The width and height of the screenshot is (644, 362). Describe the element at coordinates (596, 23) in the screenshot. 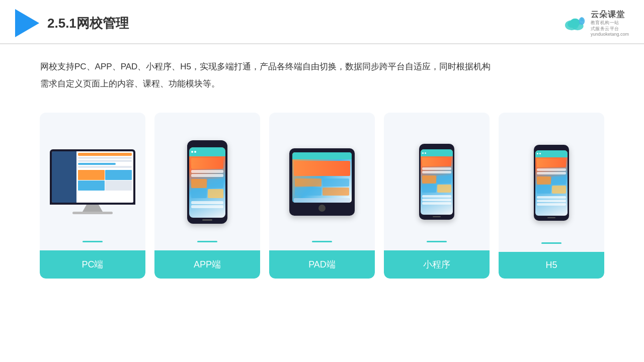

I see `brand-logo: 云朵课堂 教育机构一站 式服务云平台 yunduoketang.com` at that location.